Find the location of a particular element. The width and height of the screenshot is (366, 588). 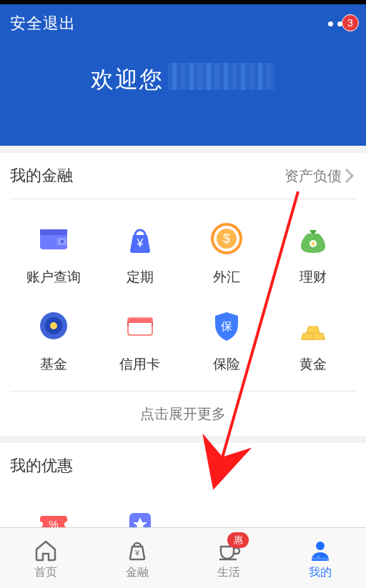

gold-bars-icon is located at coordinates (313, 326).